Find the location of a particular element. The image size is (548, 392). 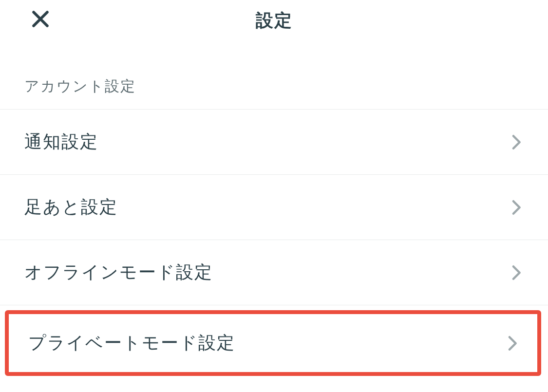

list-item-label: 通知設定 is located at coordinates (61, 142).